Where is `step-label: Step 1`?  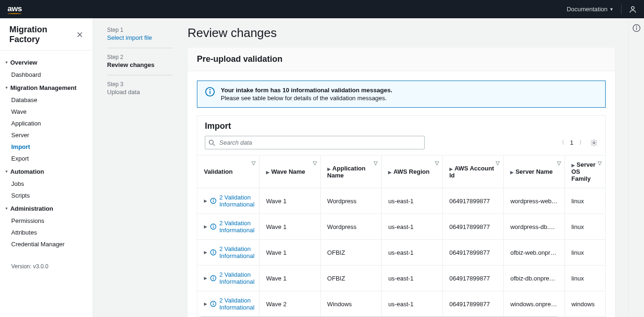
step-label: Step 1 is located at coordinates (140, 30).